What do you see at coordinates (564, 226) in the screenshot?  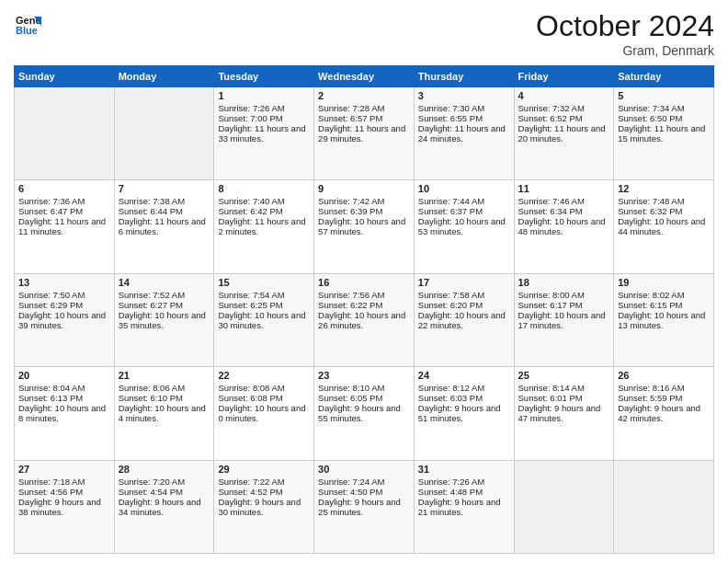 I see `day-cell: 11Sunrise: 7:46 AMSunset: 6:34 PMDayligh…` at bounding box center [564, 226].